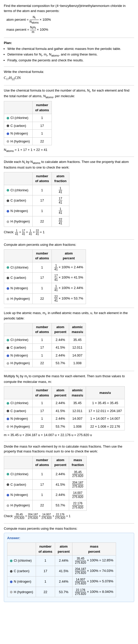 This screenshot has width=138, height=644. Describe the element at coordinates (94, 582) in the screenshot. I see `n-mpct: 14.007275.820 × 100% = 5.078%` at that location.